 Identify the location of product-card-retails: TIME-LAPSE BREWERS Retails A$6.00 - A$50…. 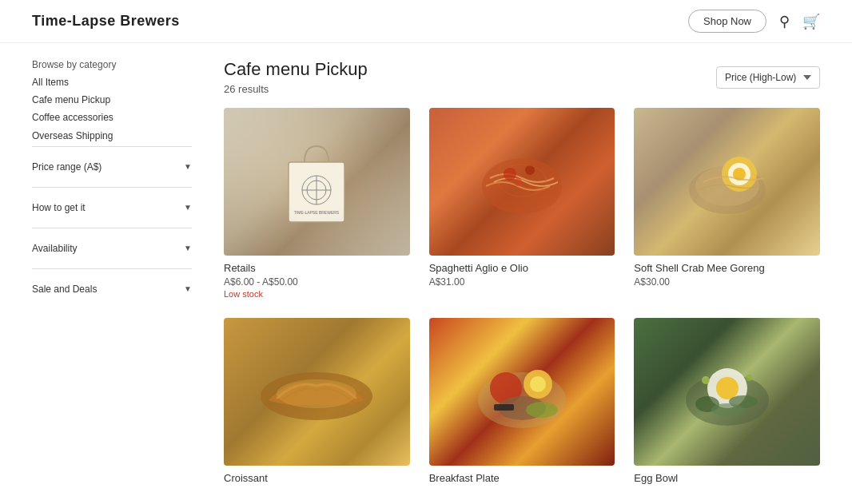
(317, 203).